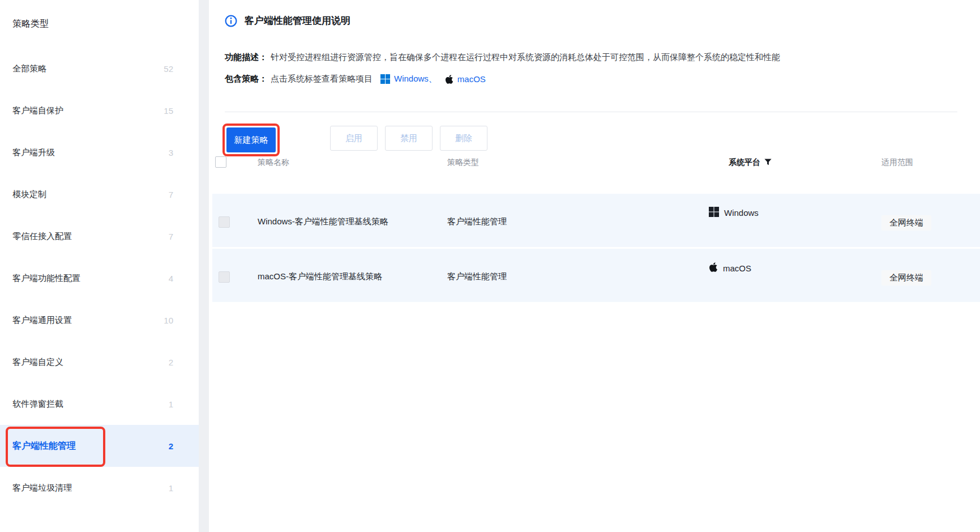  What do you see at coordinates (100, 236) in the screenshot?
I see `sidebar-item-zero-trust-access: 零信任接入配置 7` at bounding box center [100, 236].